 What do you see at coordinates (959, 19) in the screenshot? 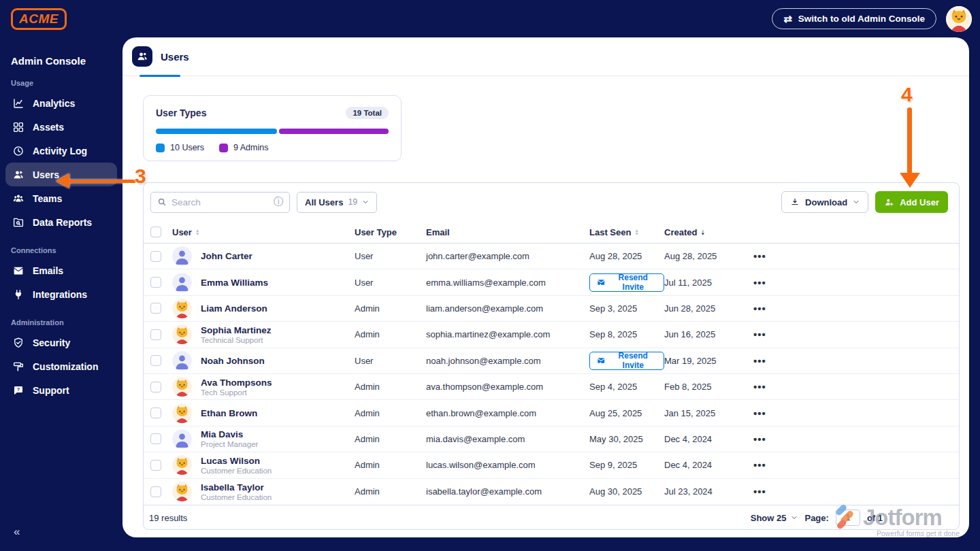
I see `account-avatar` at bounding box center [959, 19].